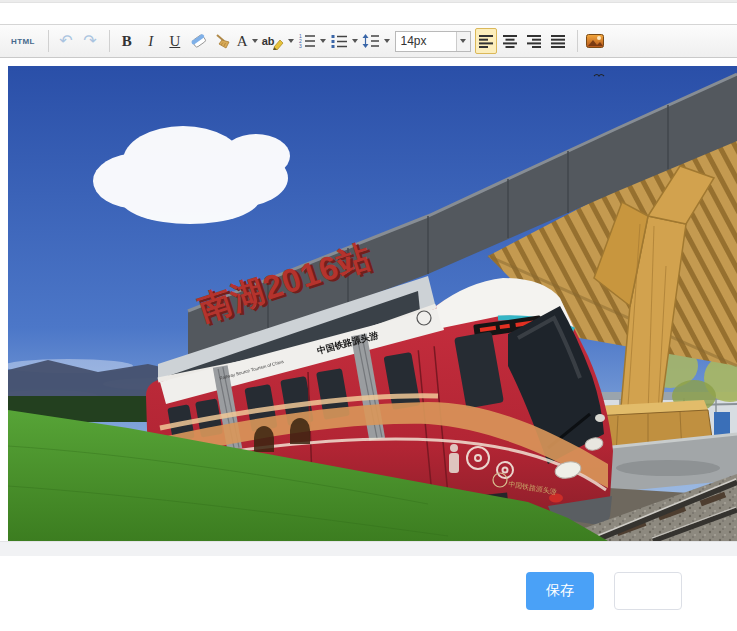  I want to click on align-center-button, so click(510, 41).